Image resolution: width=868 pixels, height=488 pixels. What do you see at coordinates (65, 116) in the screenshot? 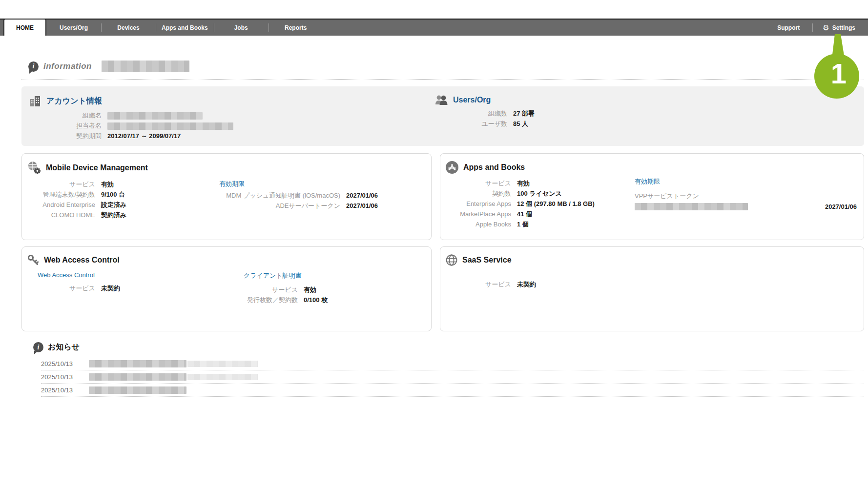
I see `row-label: 組織名` at bounding box center [65, 116].